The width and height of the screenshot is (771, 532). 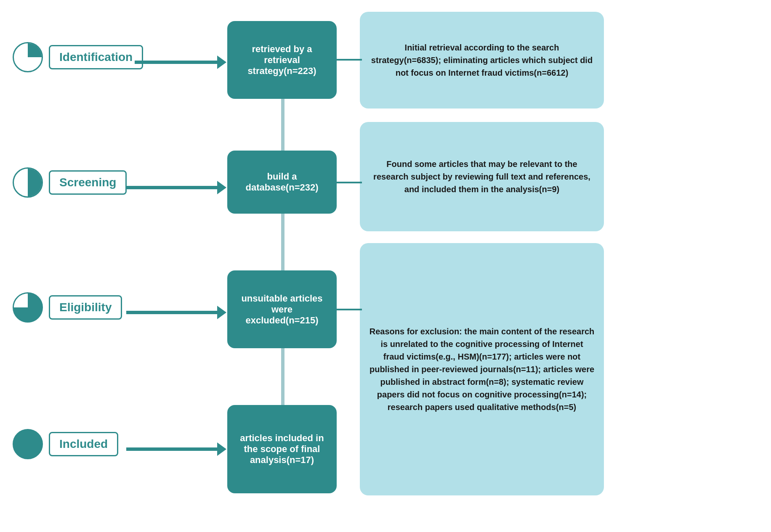 What do you see at coordinates (181, 62) in the screenshot?
I see `arrow-identification` at bounding box center [181, 62].